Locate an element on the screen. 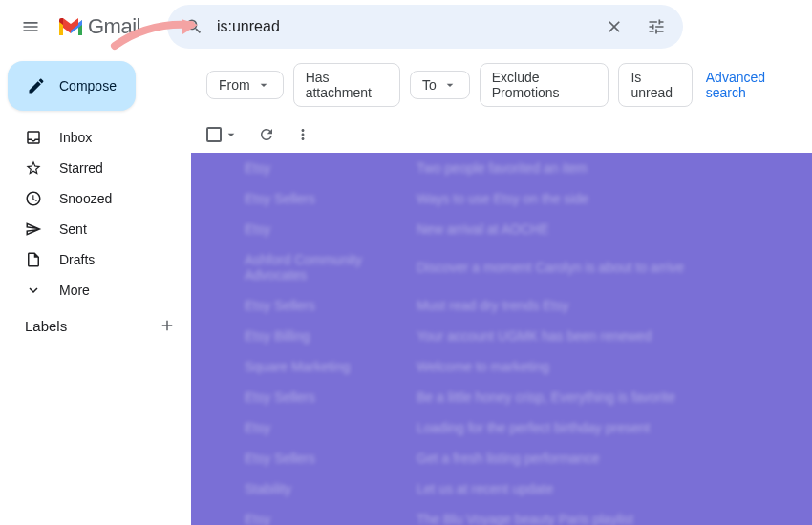 The width and height of the screenshot is (812, 525). message-sender: Etsy Billing is located at coordinates (321, 336).